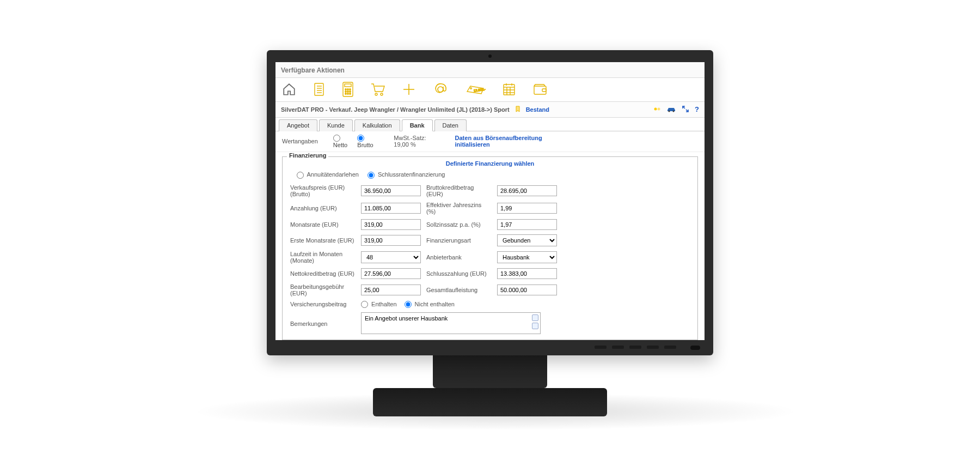  What do you see at coordinates (377, 125) in the screenshot?
I see `tab-kalkulation: Kalkulation` at bounding box center [377, 125].